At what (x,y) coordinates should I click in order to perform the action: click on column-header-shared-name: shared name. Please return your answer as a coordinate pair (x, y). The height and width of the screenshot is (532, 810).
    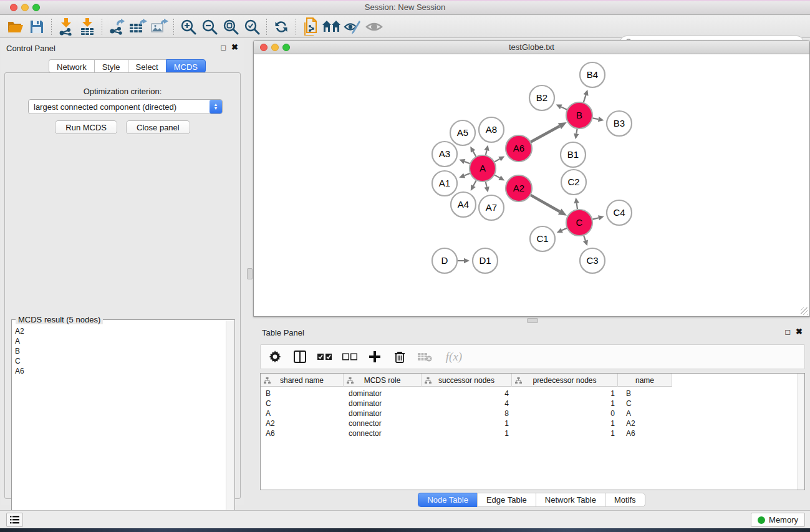
    Looking at the image, I should click on (302, 380).